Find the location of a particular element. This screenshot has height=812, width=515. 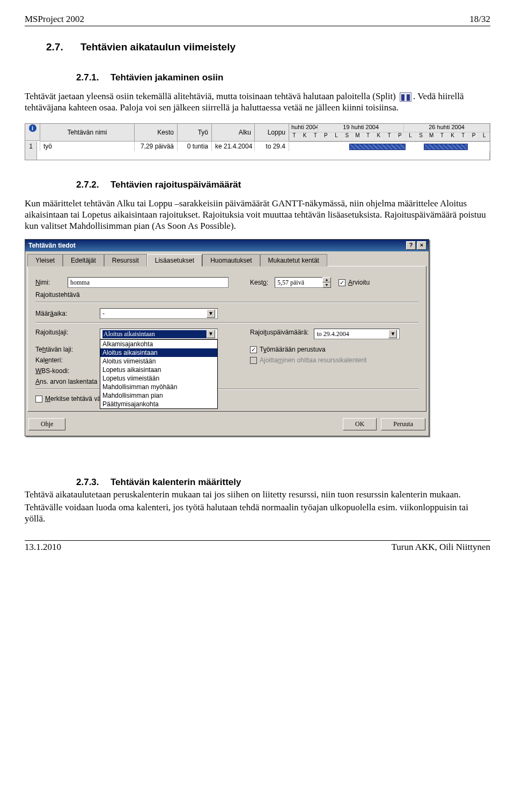

heading-2-7-3: 2.7.3.Tehtävän kalenterin määrittely is located at coordinates (283, 482).